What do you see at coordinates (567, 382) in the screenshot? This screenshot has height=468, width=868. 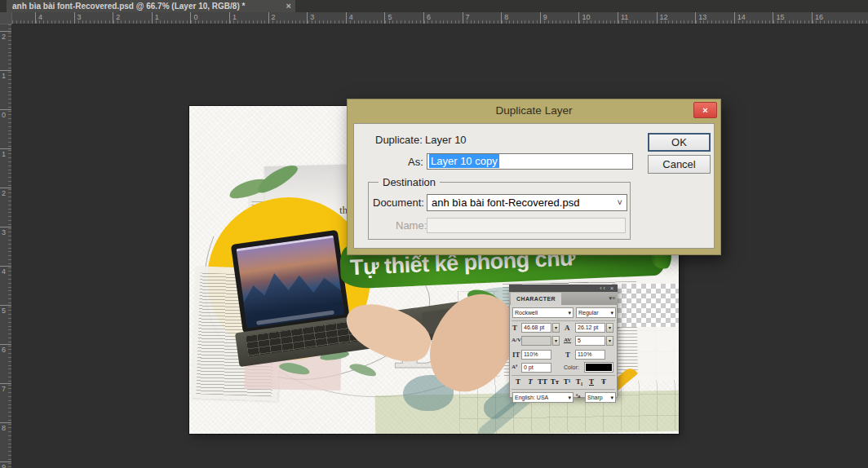 I see `text-style-button: T¹` at bounding box center [567, 382].